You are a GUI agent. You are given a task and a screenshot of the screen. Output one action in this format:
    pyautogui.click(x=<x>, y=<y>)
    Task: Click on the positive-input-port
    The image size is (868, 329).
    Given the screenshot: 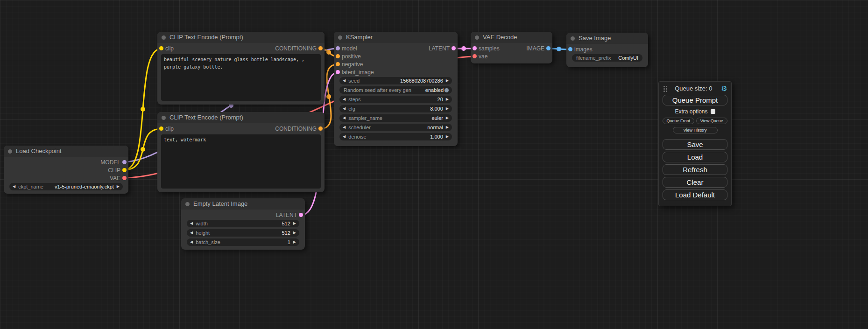 What is the action you would take?
    pyautogui.click(x=338, y=56)
    